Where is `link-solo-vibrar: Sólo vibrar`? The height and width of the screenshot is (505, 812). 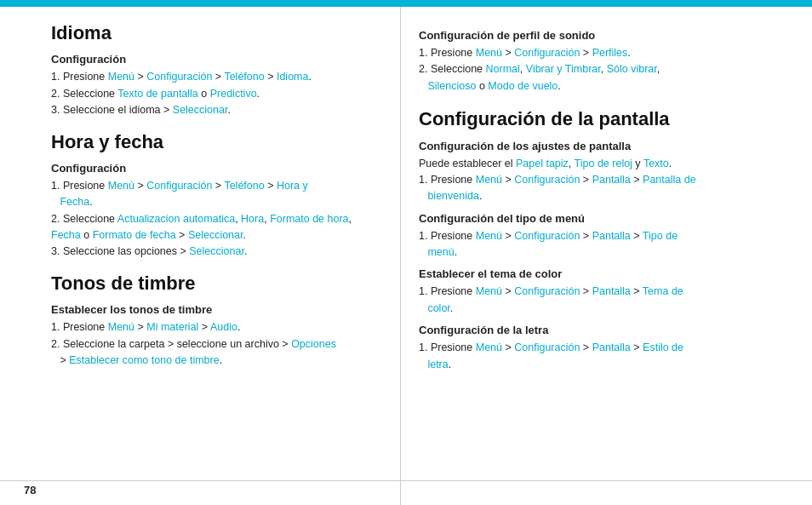 link-solo-vibrar: Sólo vibrar is located at coordinates (632, 69).